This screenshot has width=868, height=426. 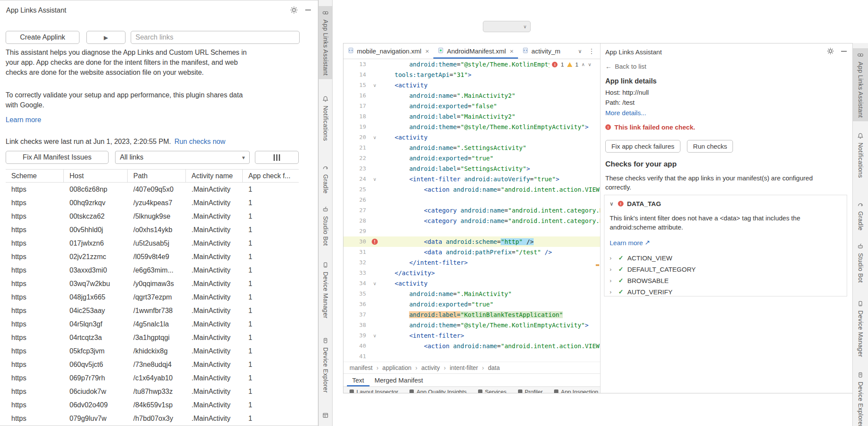 What do you see at coordinates (152, 216) in the screenshot?
I see `table-row: https00tskcza62/5lknugk9se.MainActivity1` at bounding box center [152, 216].